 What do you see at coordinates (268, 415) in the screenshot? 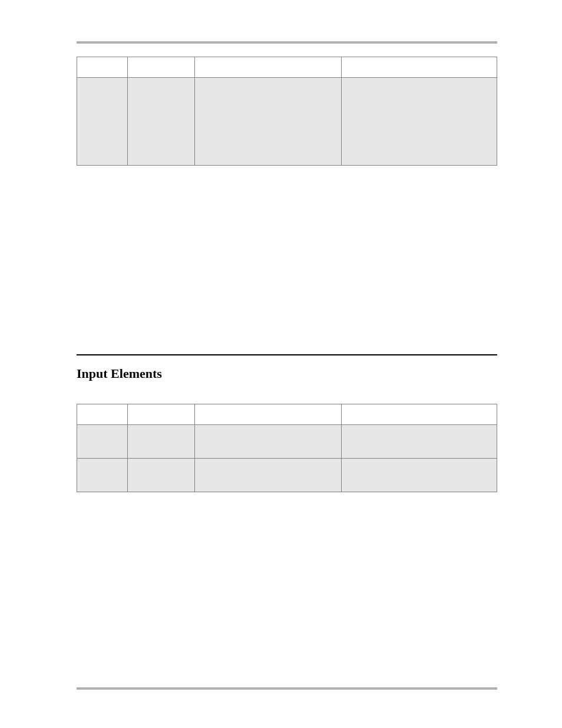
I see `table-2-h2` at bounding box center [268, 415].